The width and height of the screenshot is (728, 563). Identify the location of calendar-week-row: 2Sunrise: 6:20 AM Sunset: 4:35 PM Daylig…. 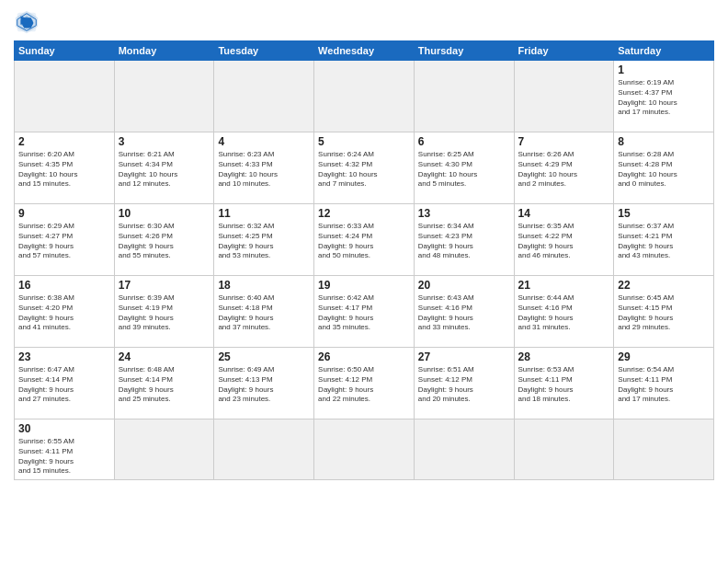
(364, 168).